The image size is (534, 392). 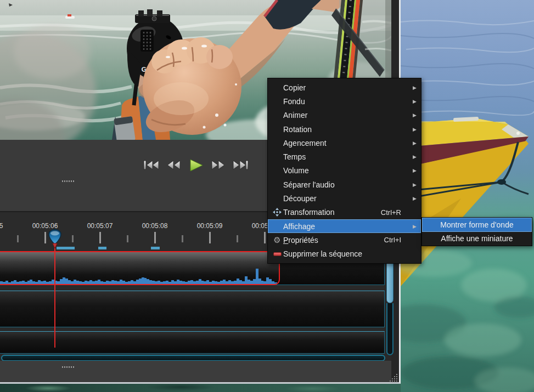 I want to click on menu-item-label: Fondu, so click(x=347, y=101).